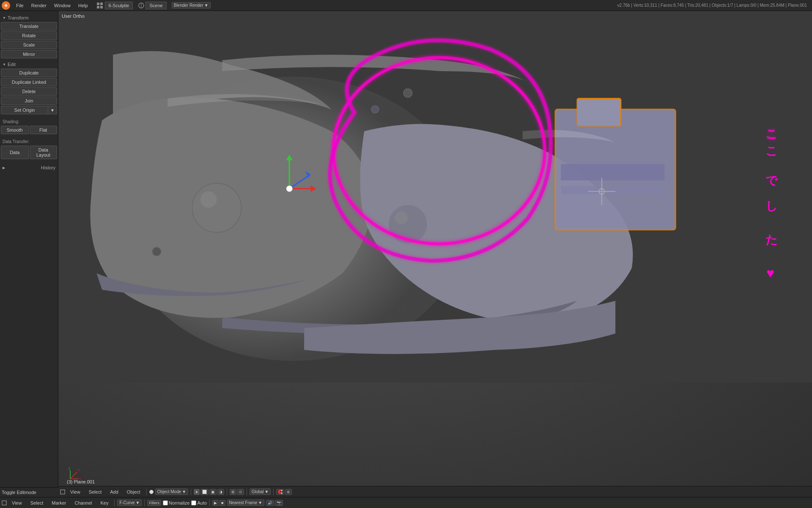 Image resolution: width=812 pixels, height=508 pixels. Describe the element at coordinates (222, 503) in the screenshot. I see `stop-btn: ■` at that location.